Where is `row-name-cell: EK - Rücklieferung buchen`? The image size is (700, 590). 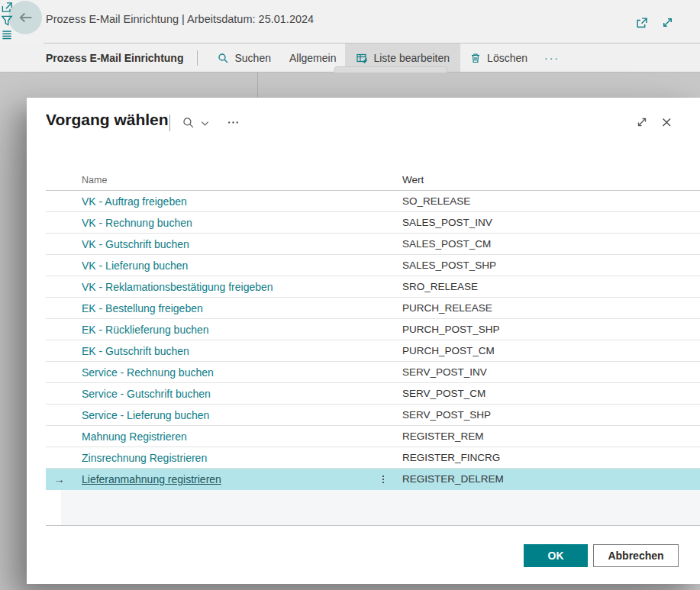
row-name-cell: EK - Rücklieferung buchen is located at coordinates (223, 330).